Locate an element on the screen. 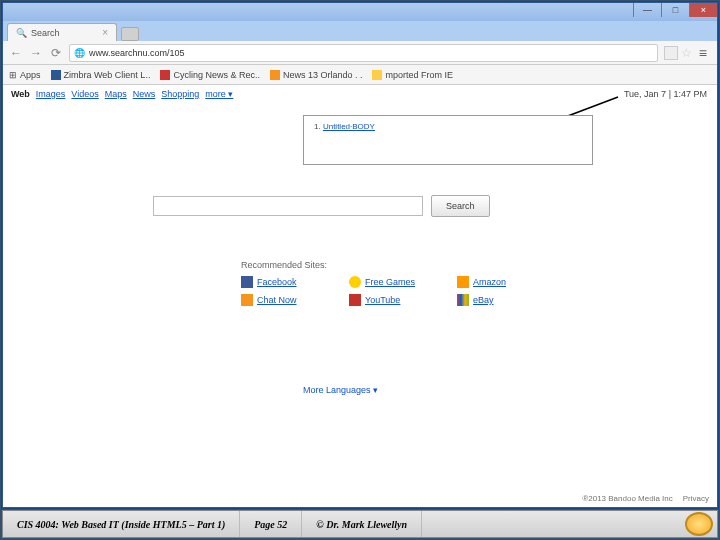 The image size is (720, 540). close-button: × is located at coordinates (703, 10).